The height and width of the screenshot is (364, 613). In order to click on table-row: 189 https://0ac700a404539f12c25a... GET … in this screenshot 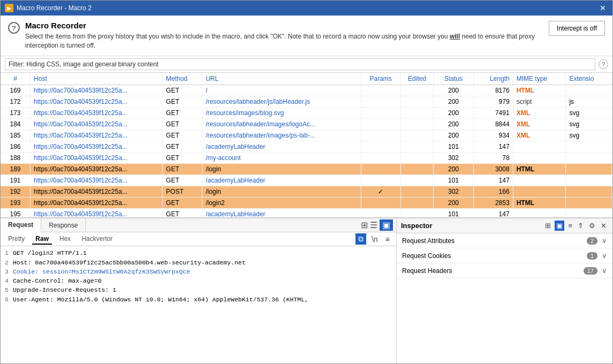, I will do `click(306, 169)`.